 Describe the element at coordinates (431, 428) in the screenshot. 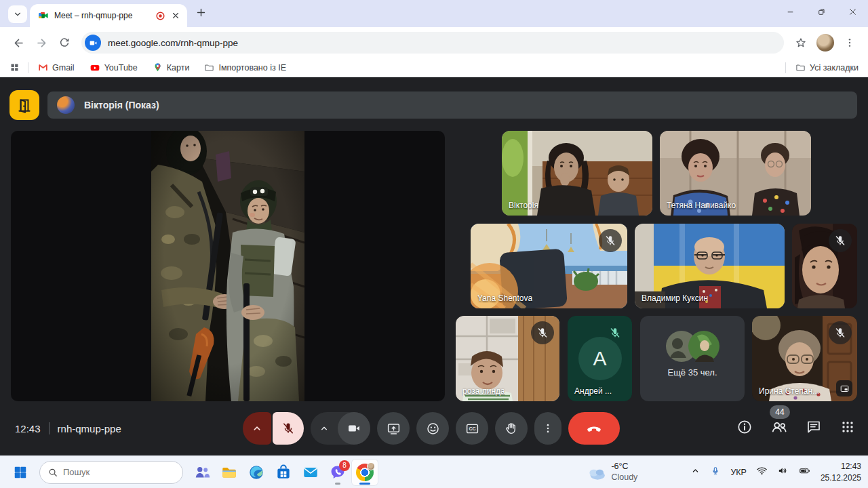

I see `call-controls: CC` at that location.